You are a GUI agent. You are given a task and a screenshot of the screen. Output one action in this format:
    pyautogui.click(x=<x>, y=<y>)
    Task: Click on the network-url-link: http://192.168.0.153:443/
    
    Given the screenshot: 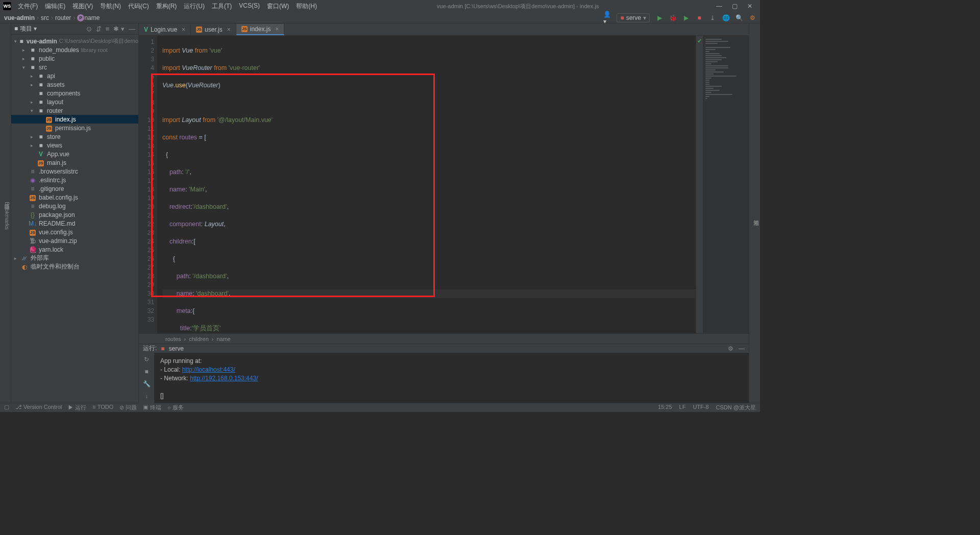 What is the action you would take?
    pyautogui.click(x=224, y=378)
    